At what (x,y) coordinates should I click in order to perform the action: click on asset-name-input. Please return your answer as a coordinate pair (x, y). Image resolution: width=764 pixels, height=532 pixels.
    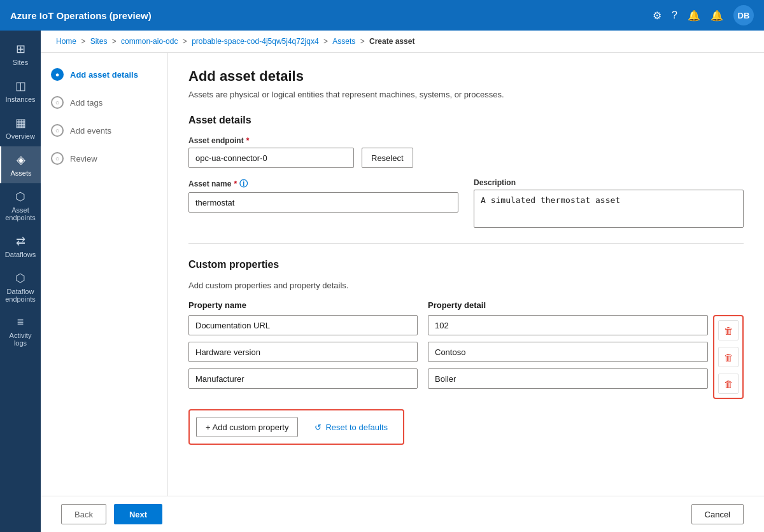
    Looking at the image, I should click on (323, 202).